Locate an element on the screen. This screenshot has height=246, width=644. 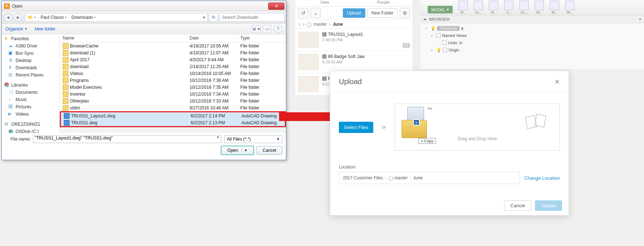
col-date: Date is located at coordinates (212, 38).